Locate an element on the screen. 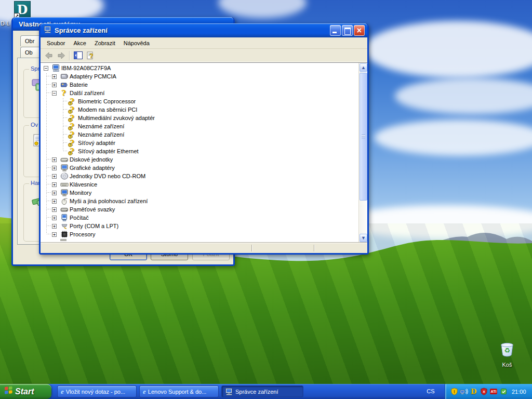 This screenshot has width=532, height=399. monitor-icon is located at coordinates (64, 193).